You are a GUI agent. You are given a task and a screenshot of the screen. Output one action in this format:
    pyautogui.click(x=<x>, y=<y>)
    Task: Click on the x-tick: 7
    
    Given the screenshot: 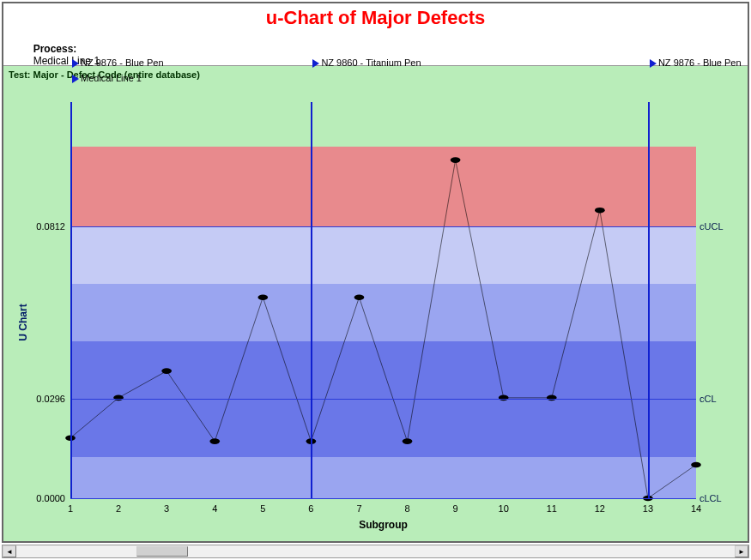 What is the action you would take?
    pyautogui.click(x=359, y=509)
    